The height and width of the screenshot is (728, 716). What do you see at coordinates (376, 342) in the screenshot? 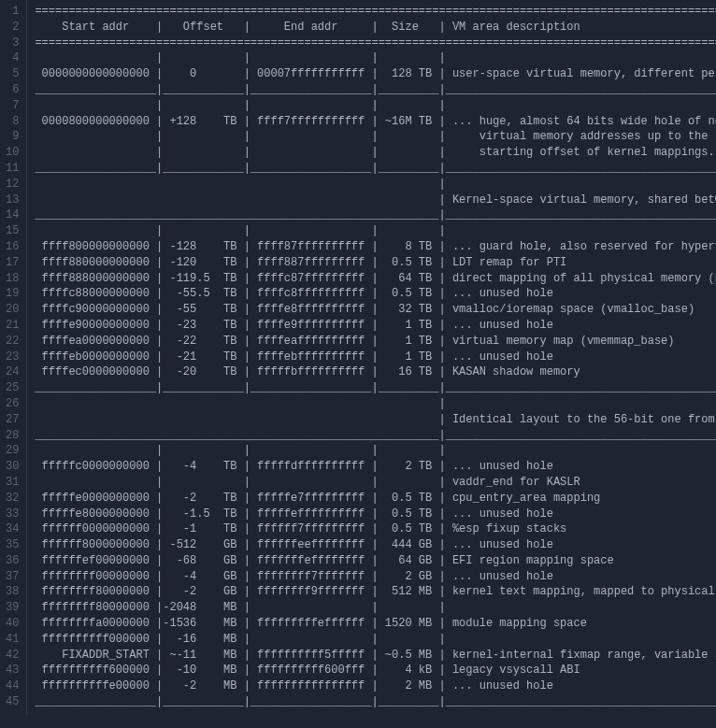
I see `code-line: ffffea0000000000 | -22 TB | ffffeaffffff…` at bounding box center [376, 342].